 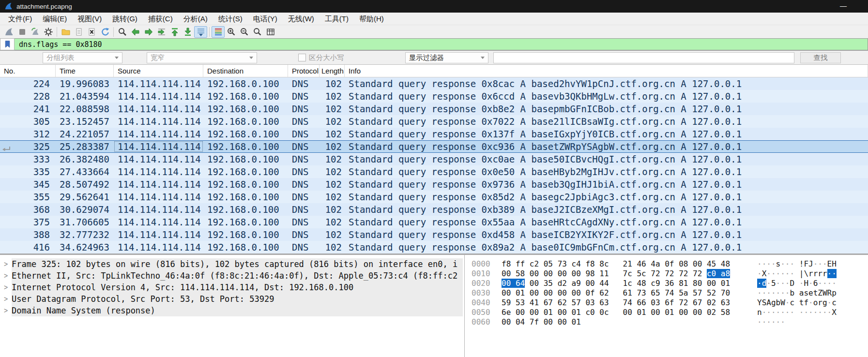 I want to click on minimize-button: —, so click(x=843, y=6).